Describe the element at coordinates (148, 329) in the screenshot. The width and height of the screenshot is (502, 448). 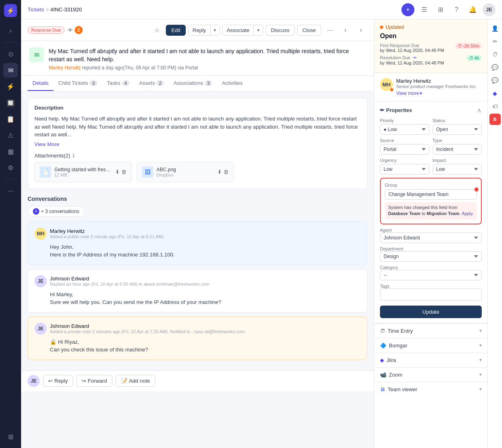
I see `conv-author-info-3: Johnson Edward Added a private note 2 mi…` at that location.